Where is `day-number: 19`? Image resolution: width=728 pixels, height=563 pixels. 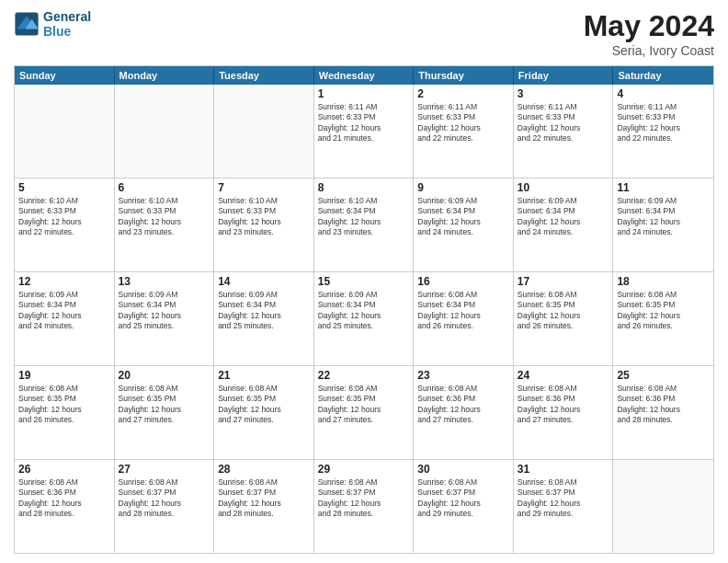 day-number: 19 is located at coordinates (64, 375).